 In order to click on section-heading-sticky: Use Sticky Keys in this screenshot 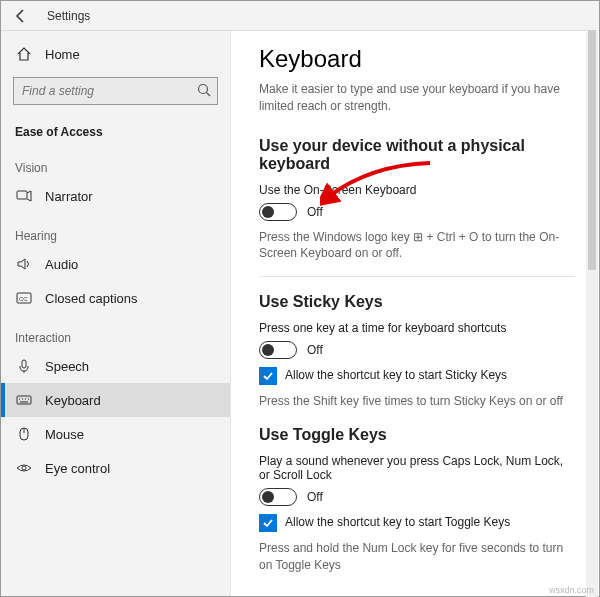, I will do `click(417, 302)`.